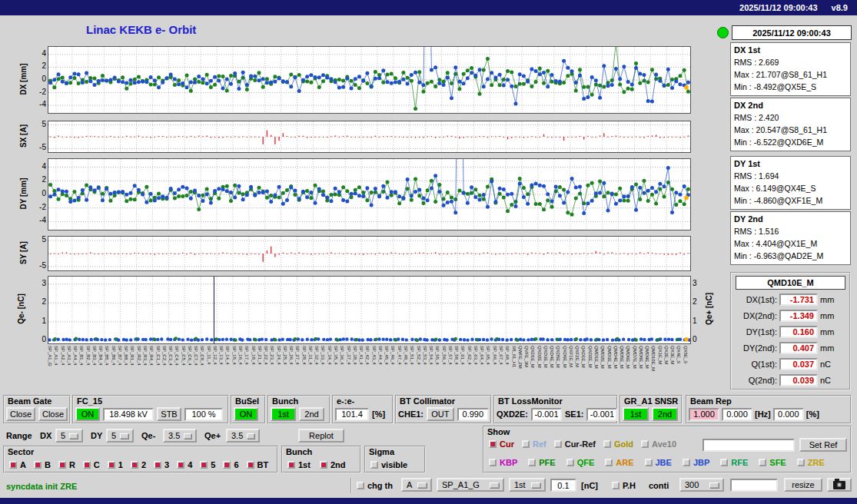 The image size is (857, 504). What do you see at coordinates (429, 501) in the screenshot?
I see `bottom-strip` at bounding box center [429, 501].